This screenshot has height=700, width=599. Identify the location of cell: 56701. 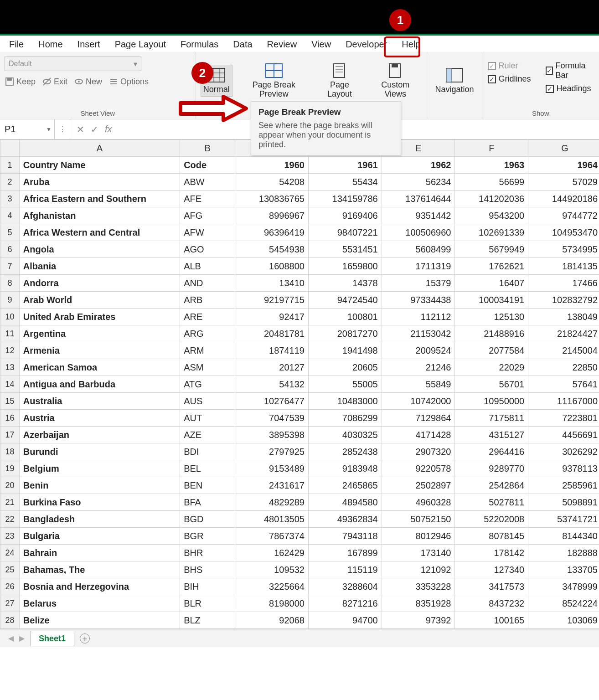
(491, 385).